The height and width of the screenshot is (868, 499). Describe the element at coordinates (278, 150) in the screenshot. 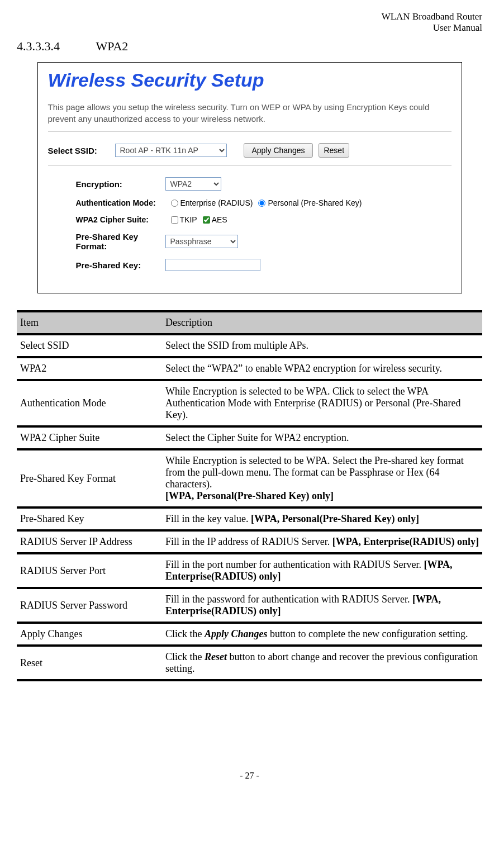

I see `apply-changes-button: Apply Changes` at that location.